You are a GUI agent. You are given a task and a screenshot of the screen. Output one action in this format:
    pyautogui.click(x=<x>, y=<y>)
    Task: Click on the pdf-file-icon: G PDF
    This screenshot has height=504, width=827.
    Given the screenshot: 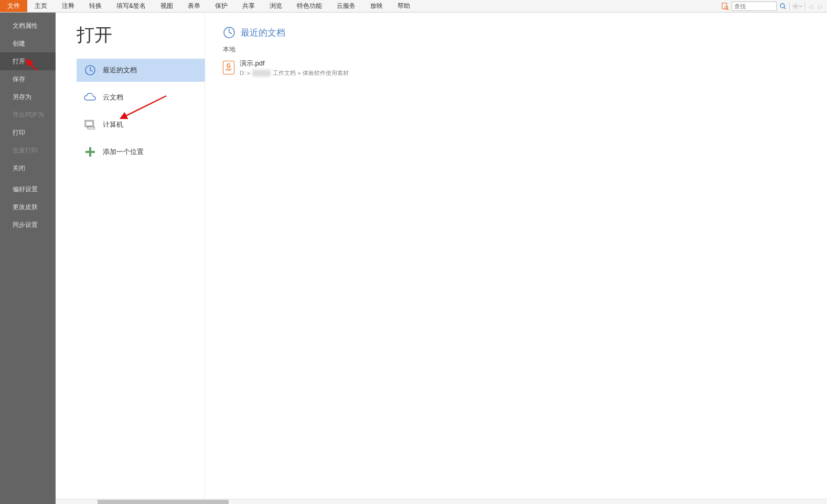 What is the action you would take?
    pyautogui.click(x=229, y=68)
    